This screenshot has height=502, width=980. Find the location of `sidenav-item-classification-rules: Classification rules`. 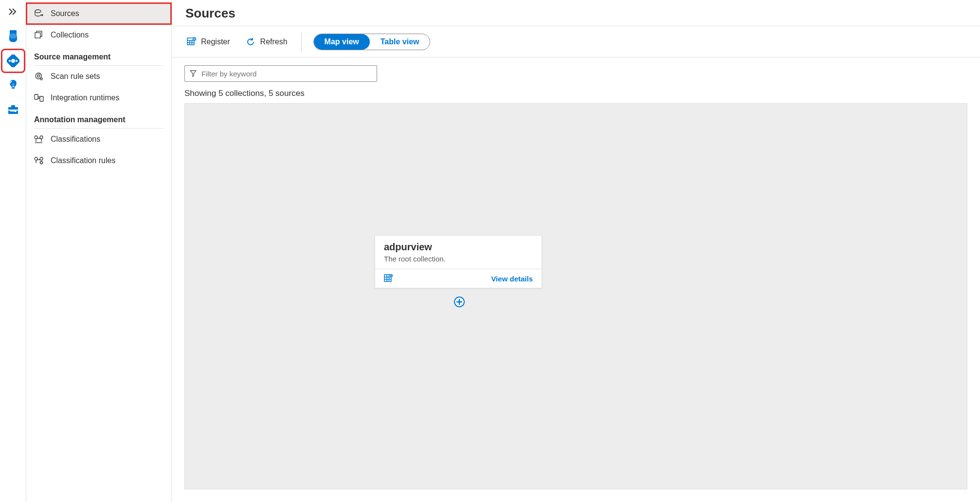

sidenav-item-classification-rules: Classification rules is located at coordinates (99, 161).